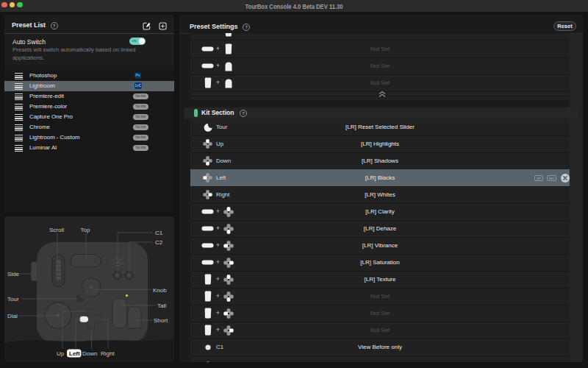 This screenshot has height=368, width=588. I want to click on svg-text: Tour, so click(13, 299).